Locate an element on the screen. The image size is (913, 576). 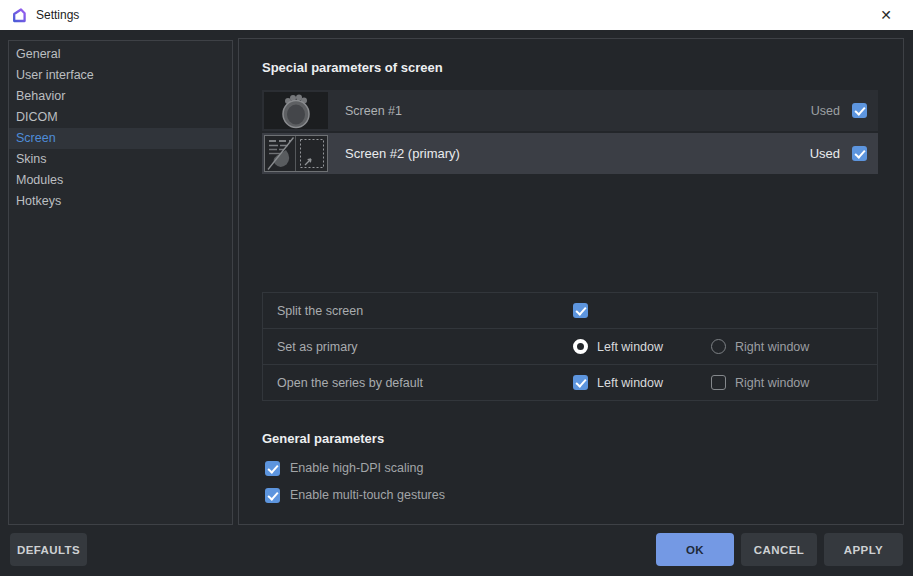
close-icon: ✕ is located at coordinates (886, 15).